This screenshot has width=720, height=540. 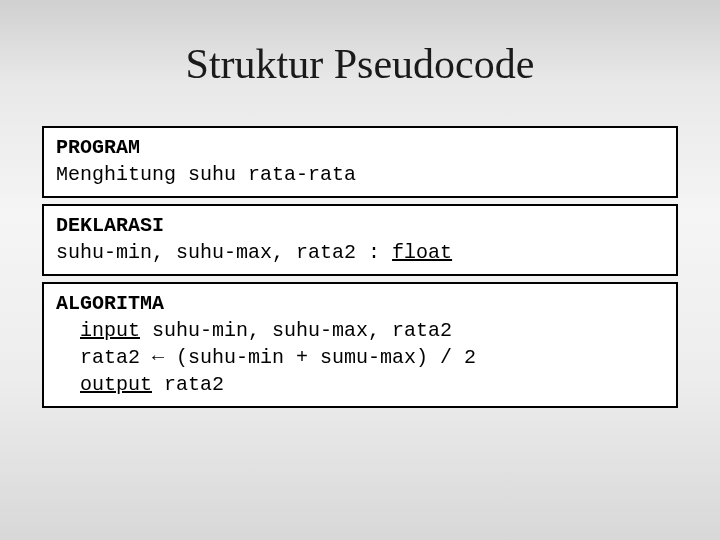 I want to click on algoritma-assign-line: rata2 ← (suhu-min + sumu-max) / 2, so click(x=360, y=358).